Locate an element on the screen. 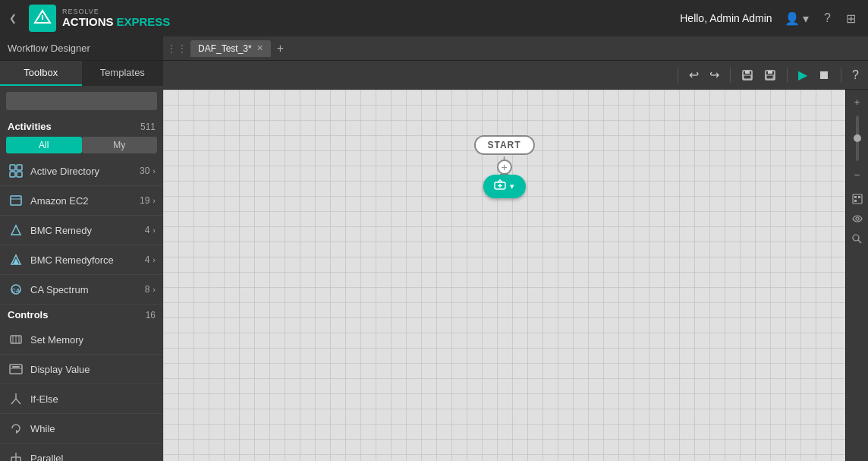  action-node-chevron: ▾ is located at coordinates (512, 187).